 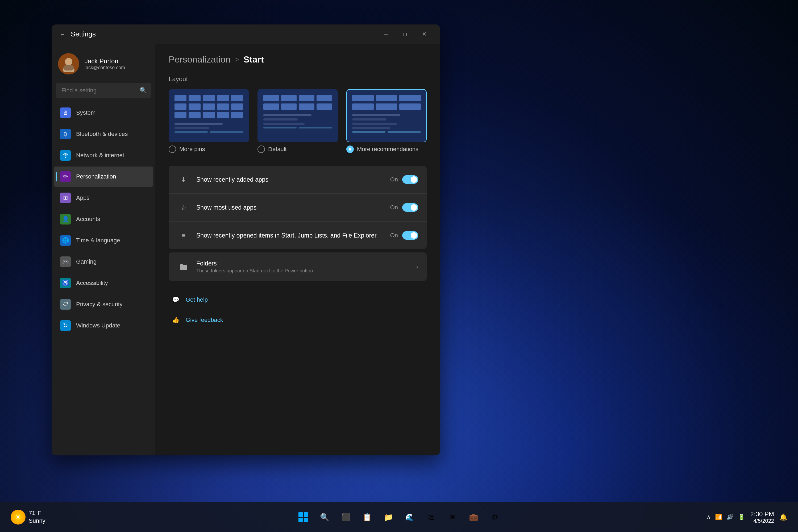 What do you see at coordinates (184, 267) in the screenshot?
I see `folders-icon` at bounding box center [184, 267].